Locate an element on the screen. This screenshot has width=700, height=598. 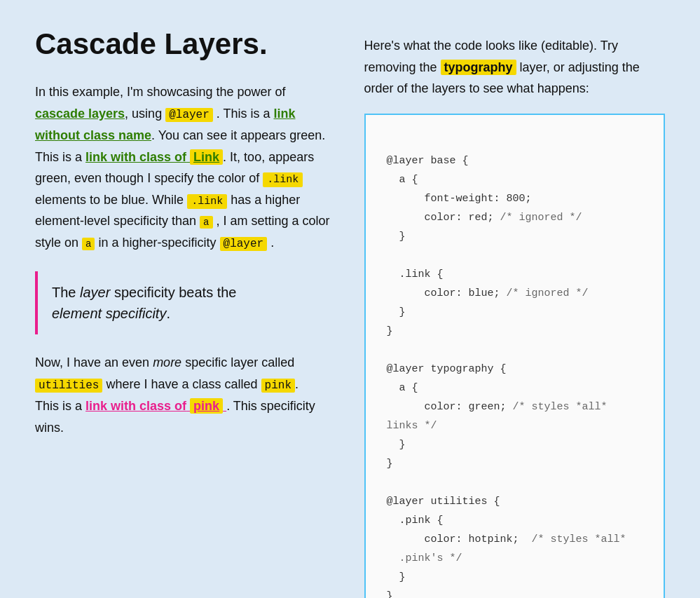
link-code-2: .link is located at coordinates (207, 202).